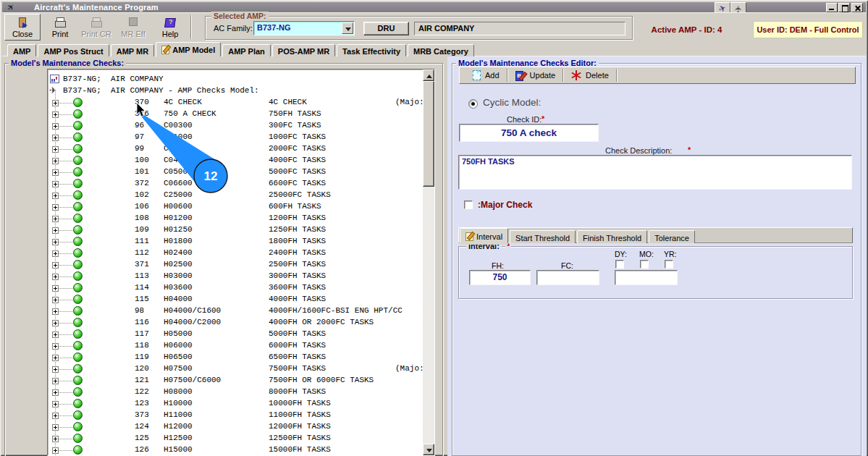  Describe the element at coordinates (536, 75) in the screenshot. I see `update-button: Update` at that location.